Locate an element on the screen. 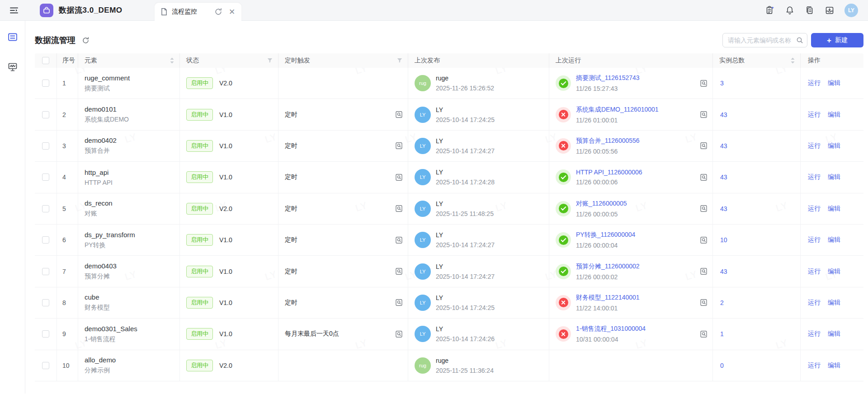 The height and width of the screenshot is (394, 868). bell-icon is located at coordinates (790, 10).